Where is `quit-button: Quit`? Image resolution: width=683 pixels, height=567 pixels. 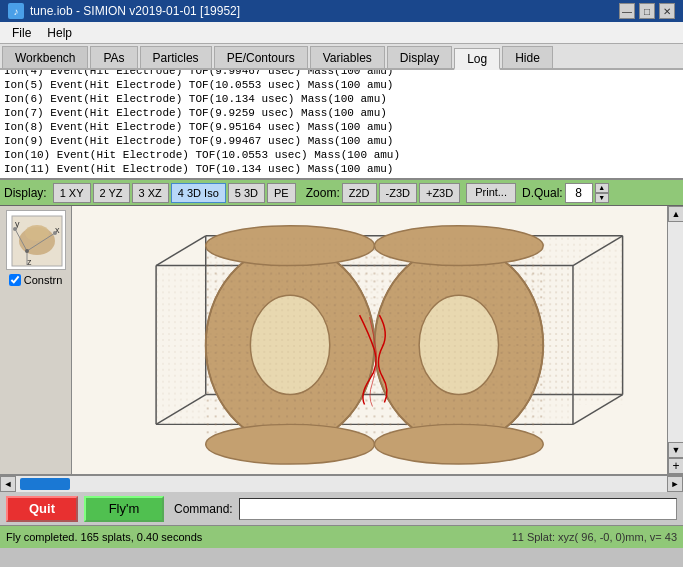 quit-button: Quit is located at coordinates (42, 509).